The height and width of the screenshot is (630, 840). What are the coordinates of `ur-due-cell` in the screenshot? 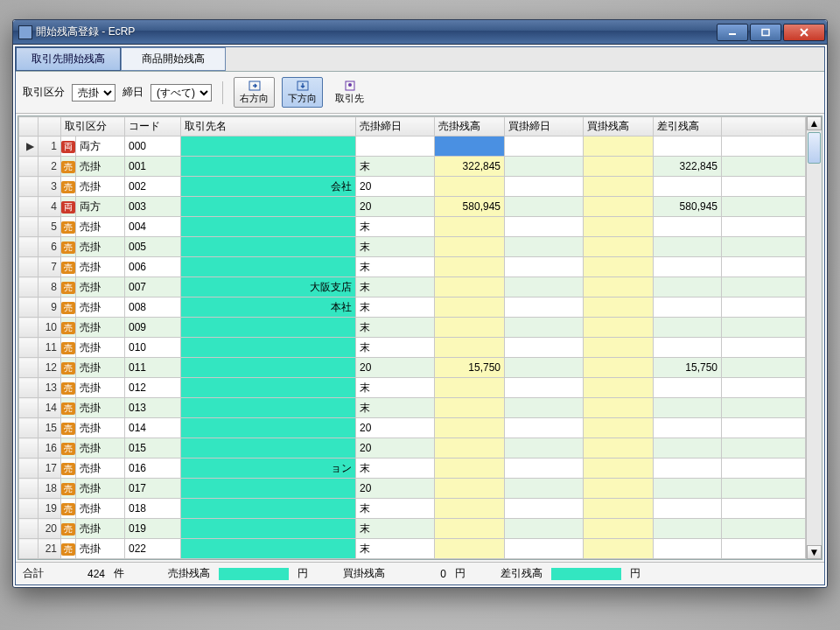 It's located at (396, 147).